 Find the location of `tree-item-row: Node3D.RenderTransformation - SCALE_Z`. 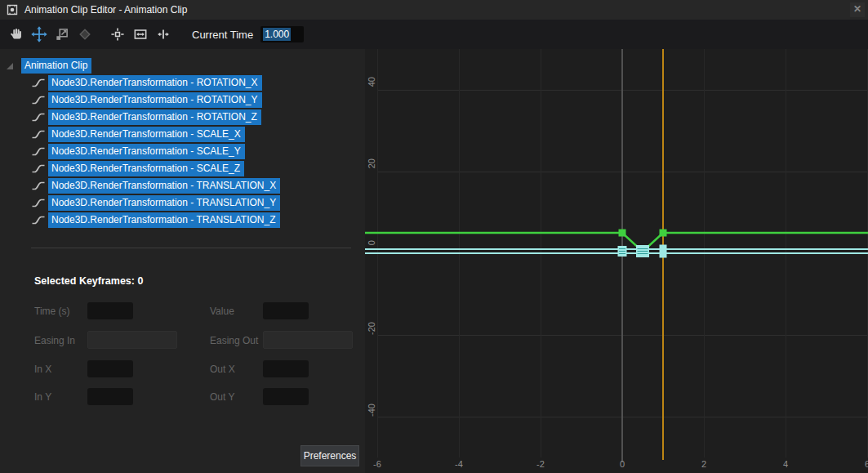

tree-item-row: Node3D.RenderTransformation - SCALE_Z is located at coordinates (183, 168).